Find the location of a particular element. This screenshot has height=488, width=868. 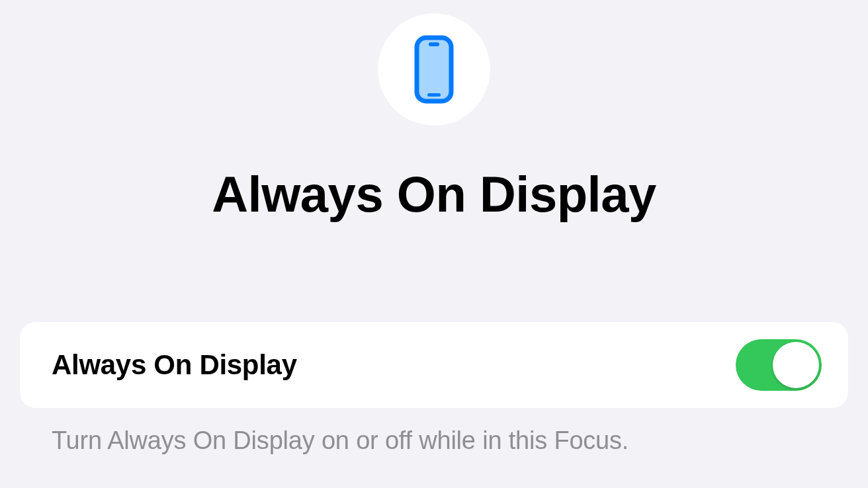

toggle-knob is located at coordinates (796, 365).